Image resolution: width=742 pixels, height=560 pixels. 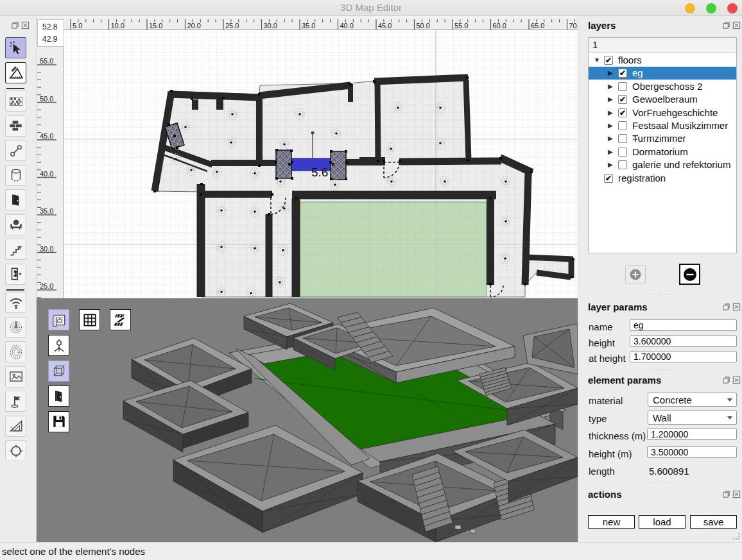 I want to click on layer-row-registration: ✔registration, so click(x=662, y=178).